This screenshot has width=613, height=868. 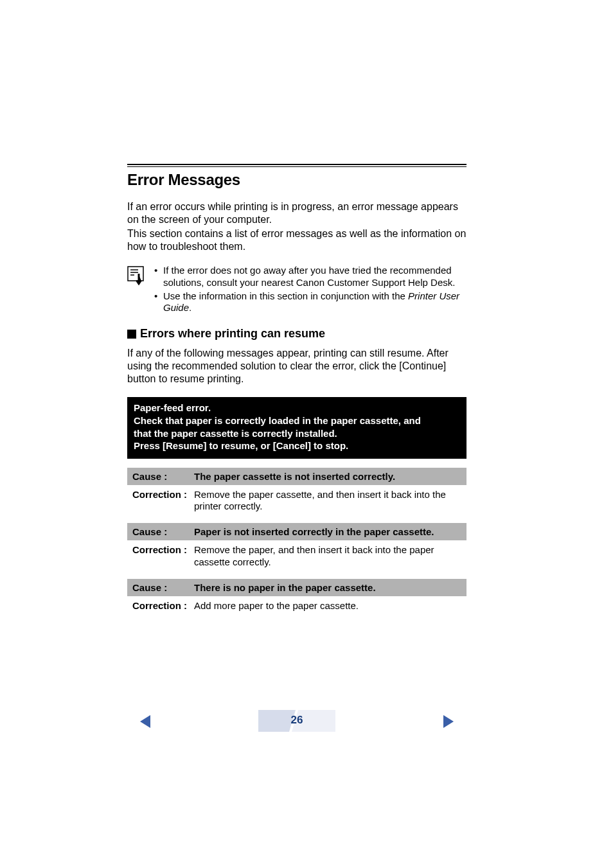 I want to click on correction-2-text: Remove the paper, and then insert it bac…, so click(x=328, y=556).